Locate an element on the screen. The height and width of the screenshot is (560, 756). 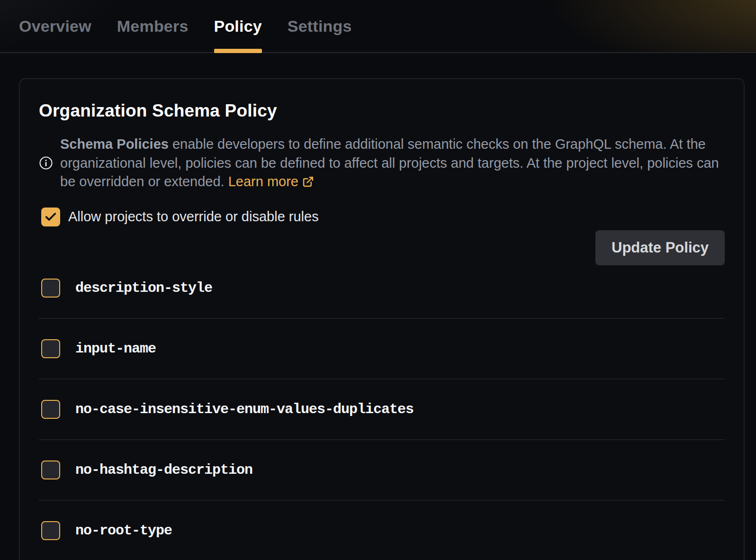
active-tab-underline is located at coordinates (238, 51).